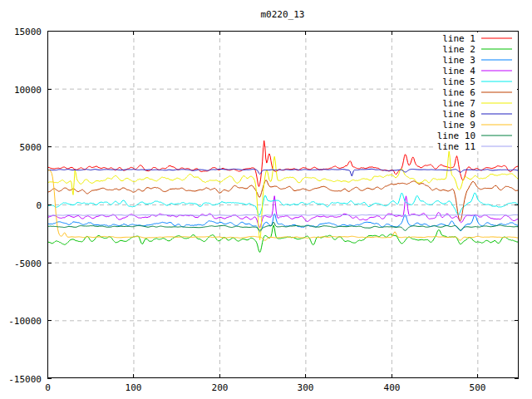  I want to click on x-tick-label: 500, so click(478, 387).